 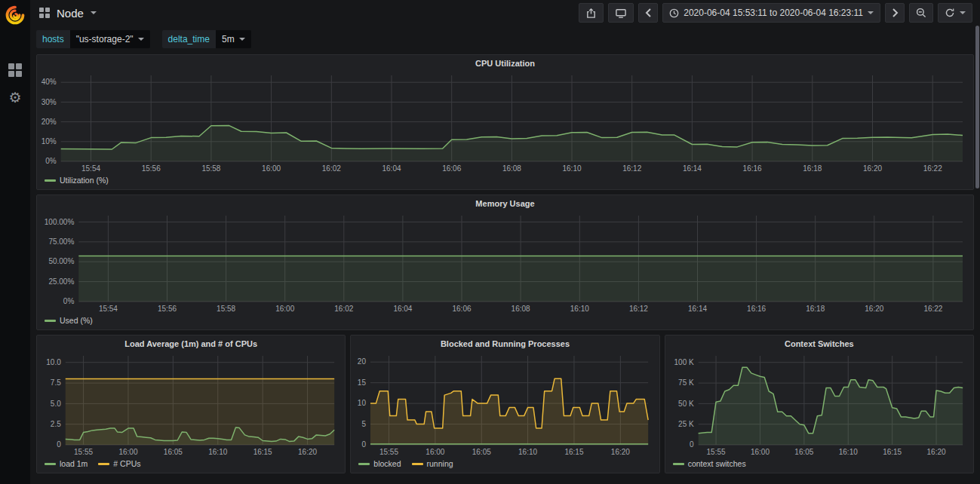 I want to click on legend-item: # CPUs, so click(x=119, y=464).